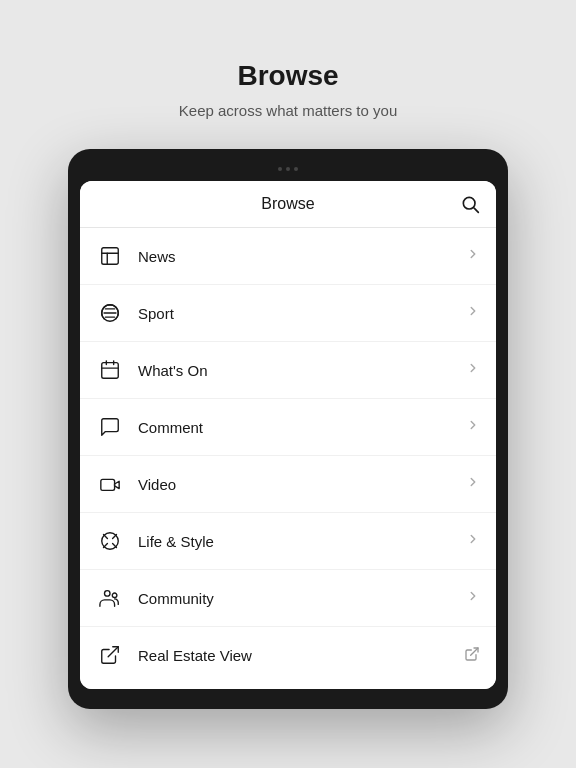  What do you see at coordinates (288, 370) in the screenshot?
I see `menu-item-whats-on: What's On` at bounding box center [288, 370].